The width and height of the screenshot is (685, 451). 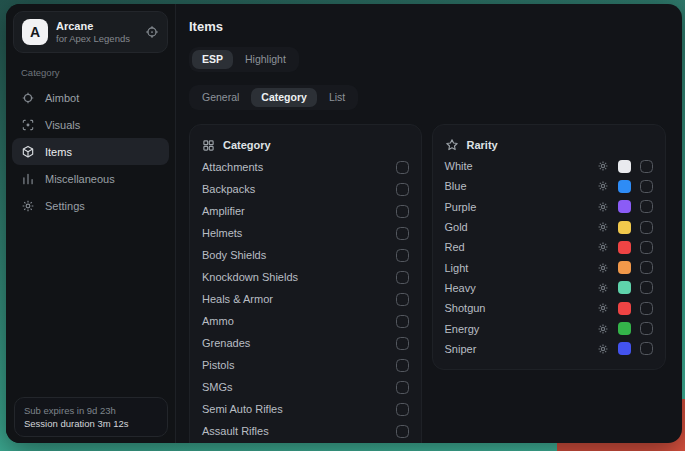 I want to click on category-row-label: Body Shields, so click(x=299, y=255).